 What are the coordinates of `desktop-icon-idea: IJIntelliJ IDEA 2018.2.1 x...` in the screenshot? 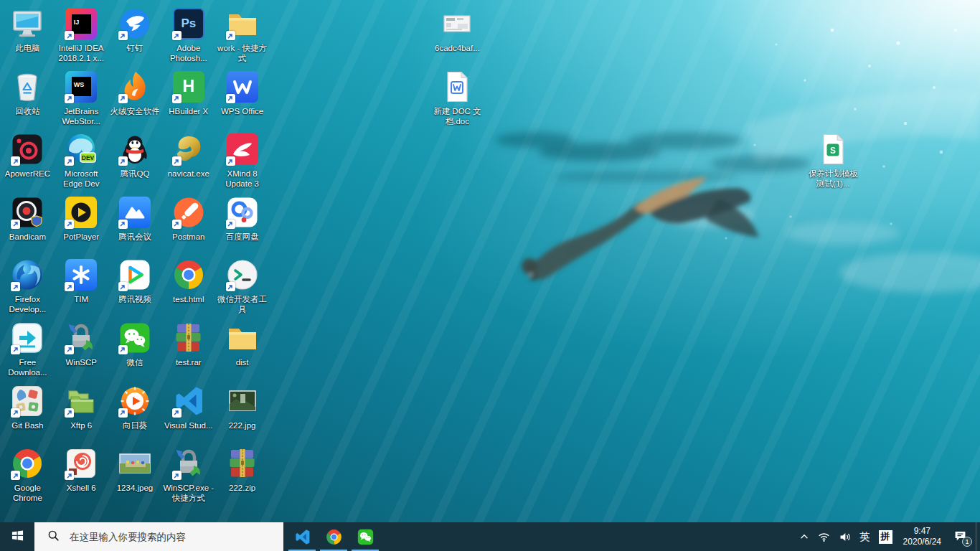 It's located at (82, 36).